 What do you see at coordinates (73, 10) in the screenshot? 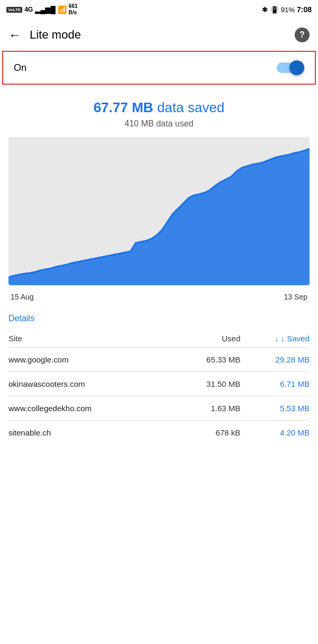
I see `data-speed: 661B/s` at bounding box center [73, 10].